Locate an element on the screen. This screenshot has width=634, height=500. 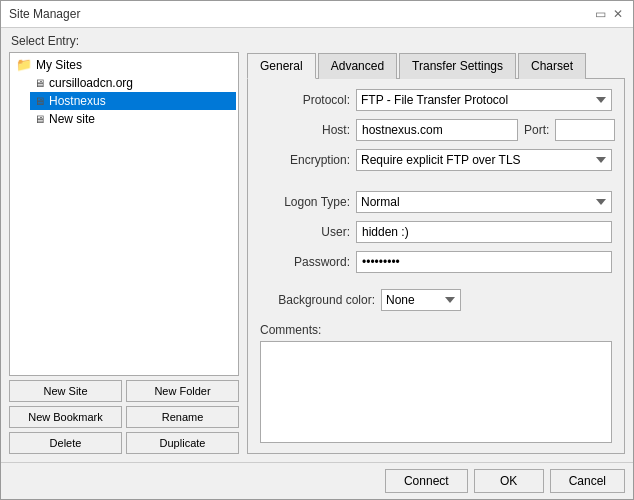
user-input is located at coordinates (484, 232).